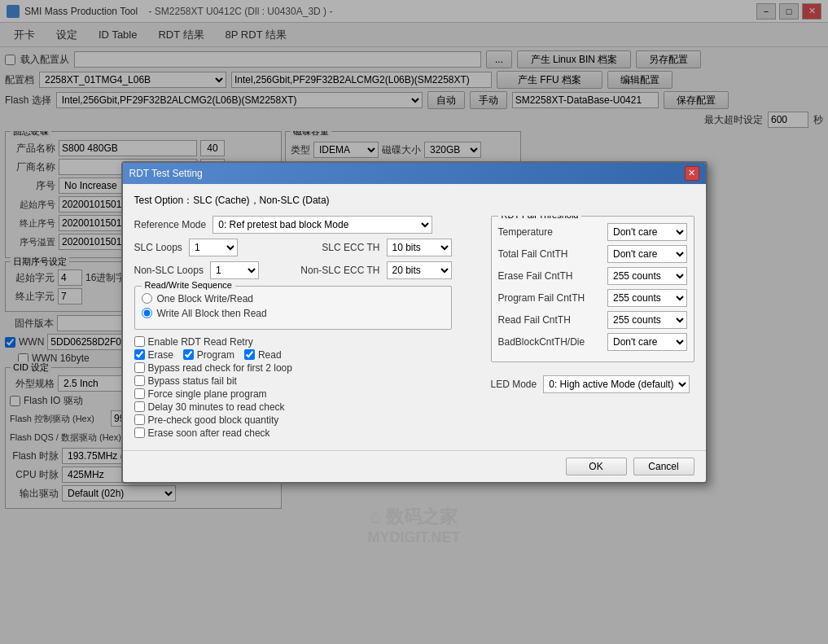 Image resolution: width=828 pixels, height=644 pixels. What do you see at coordinates (414, 466) in the screenshot?
I see `dialog-bottom: OK Cancel` at bounding box center [414, 466].